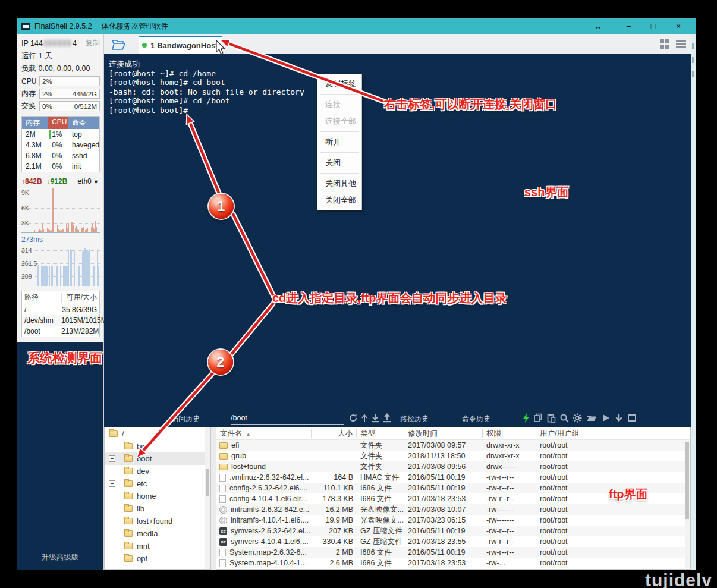 The width and height of the screenshot is (717, 588). Describe the element at coordinates (61, 320) in the screenshot. I see `disk-row: /dev/shm1015M/1015M` at that location.